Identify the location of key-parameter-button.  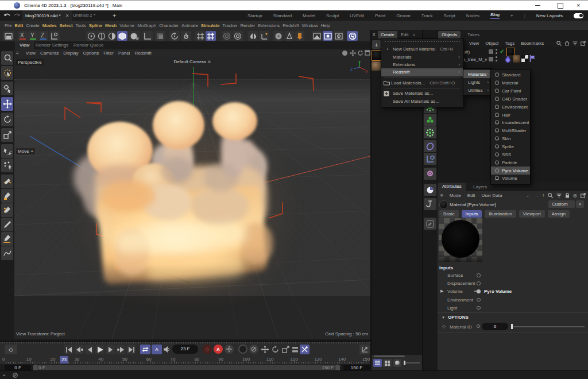
(295, 349).